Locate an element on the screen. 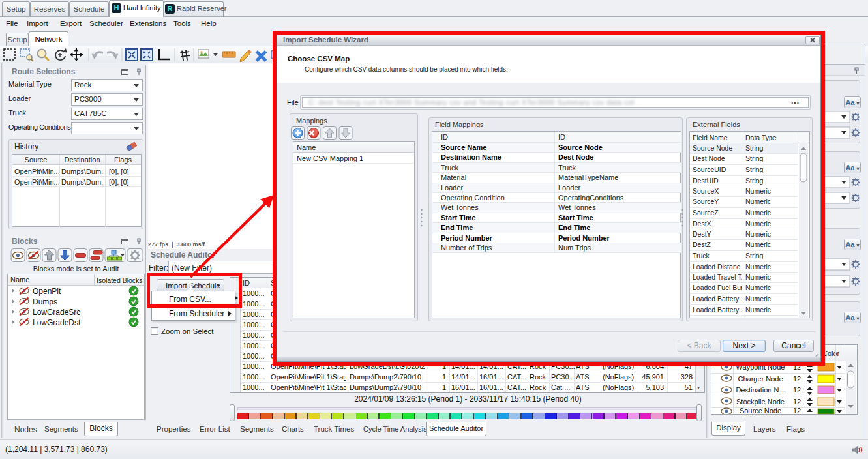  svg-text: Start Time is located at coordinates (576, 218).